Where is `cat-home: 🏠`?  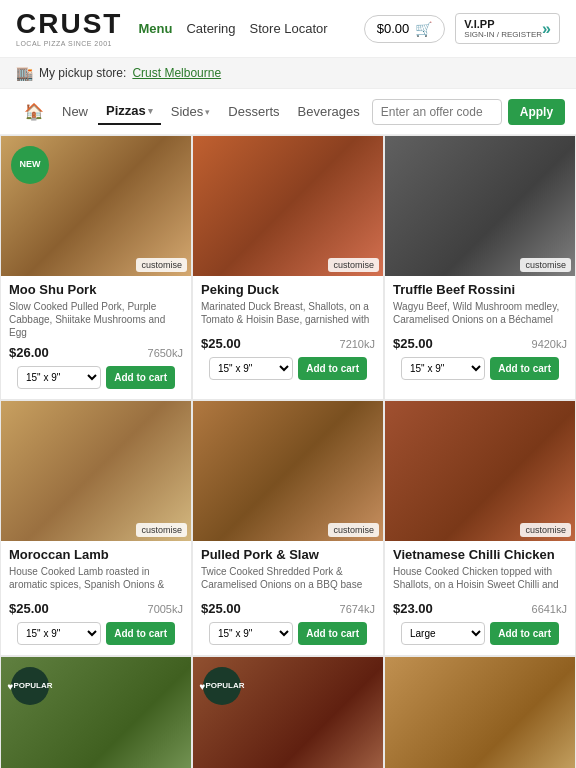
cat-home: 🏠 is located at coordinates (34, 112).